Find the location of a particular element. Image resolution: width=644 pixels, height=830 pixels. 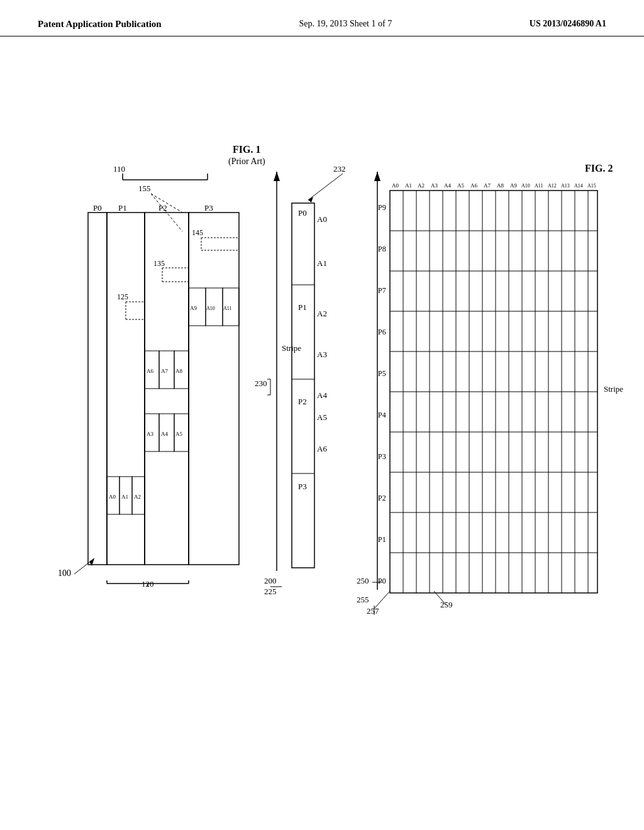

col-a8: A8 is located at coordinates (501, 185).